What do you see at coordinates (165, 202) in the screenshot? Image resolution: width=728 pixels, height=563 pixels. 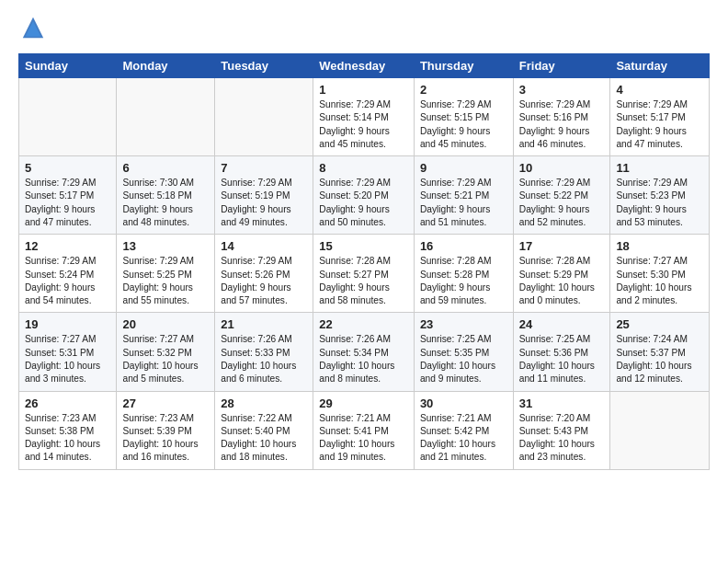 I see `day-detail: Sunrise: 7:30 AM Sunset: 5:18 PM Dayligh…` at bounding box center [165, 202].